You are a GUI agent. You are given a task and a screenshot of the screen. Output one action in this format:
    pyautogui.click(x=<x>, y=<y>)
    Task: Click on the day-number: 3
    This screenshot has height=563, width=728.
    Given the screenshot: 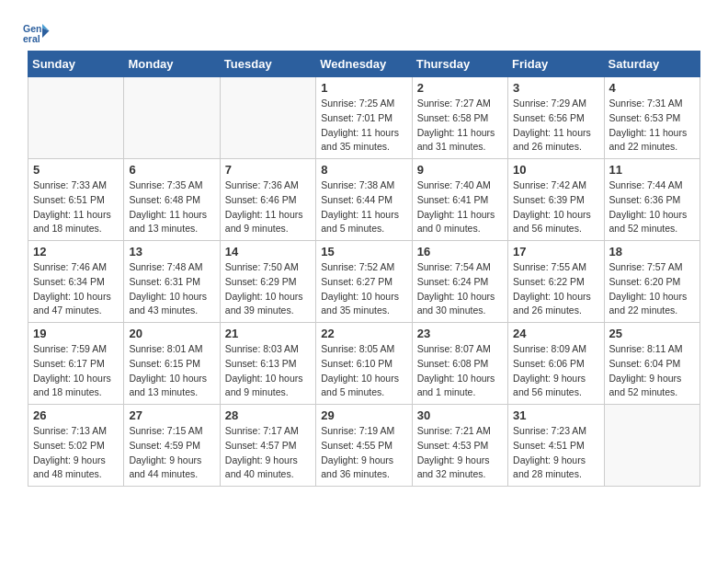 What is the action you would take?
    pyautogui.click(x=555, y=88)
    